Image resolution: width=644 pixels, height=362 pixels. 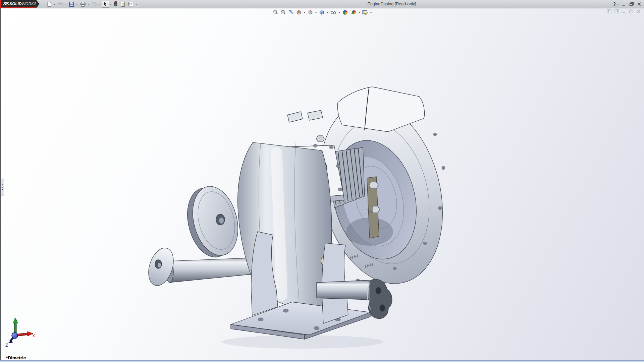 What do you see at coordinates (639, 4) in the screenshot?
I see `close-button` at bounding box center [639, 4].